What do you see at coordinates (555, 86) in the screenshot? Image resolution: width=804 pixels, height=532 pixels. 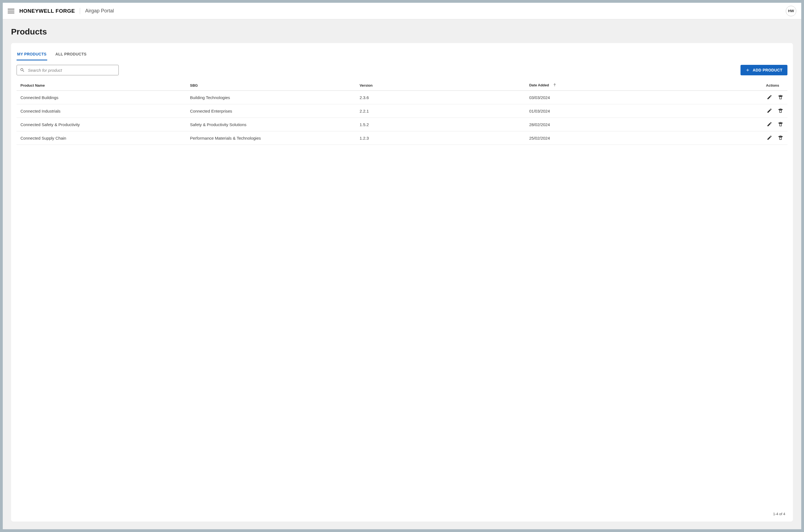 I see `sort-ascending-icon` at bounding box center [555, 86].